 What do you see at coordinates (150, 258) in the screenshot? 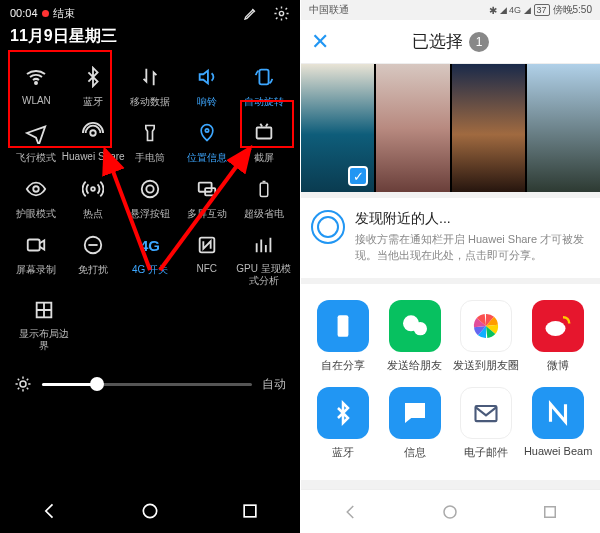
I see `tile-4g: 4G4G 开关` at bounding box center [150, 258].